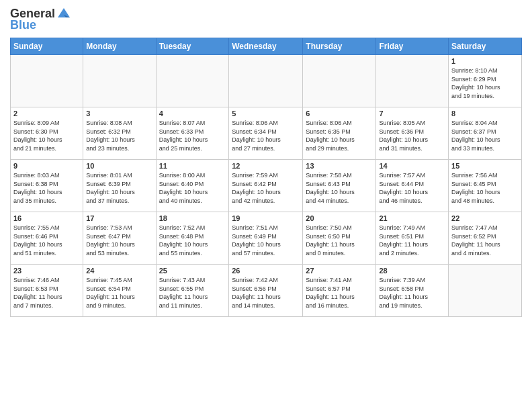  Describe the element at coordinates (266, 291) in the screenshot. I see `calendar-cell: 26Sunrise: 7:42 AM Sunset: 6:56 PM Dayli…` at that location.